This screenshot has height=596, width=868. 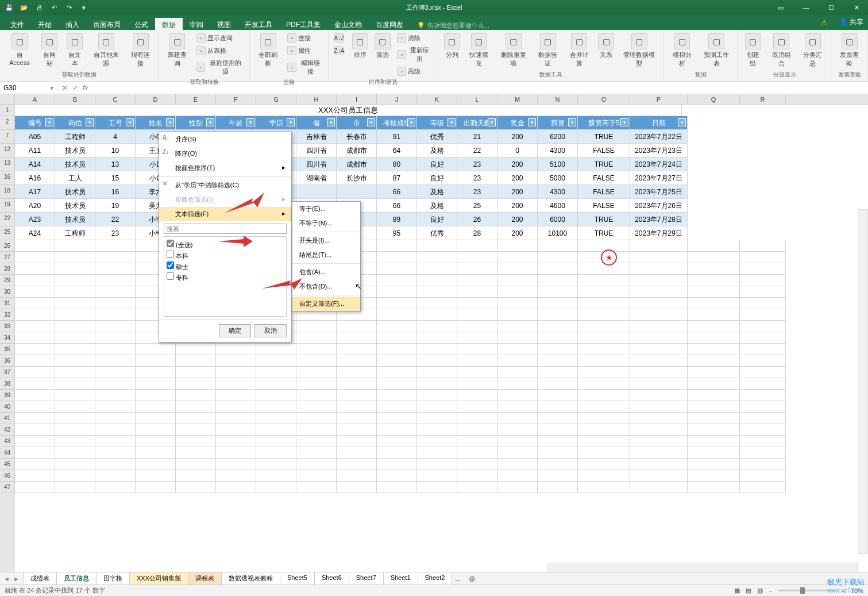 What do you see at coordinates (271, 331) in the screenshot?
I see `cancel-button: 取消` at bounding box center [271, 331].